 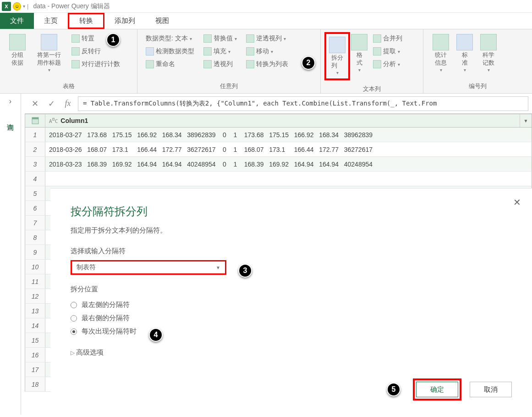 I want to click on to-list-button: 转换为列表, so click(x=267, y=64).